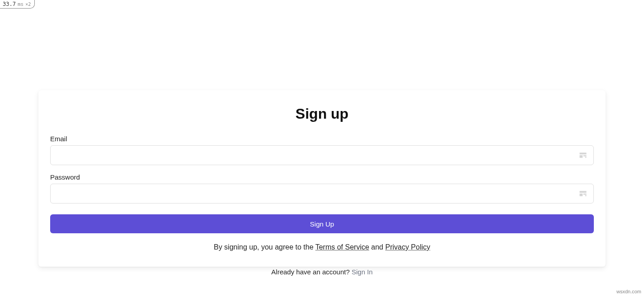  I want to click on signin-link: Sign In, so click(362, 272).